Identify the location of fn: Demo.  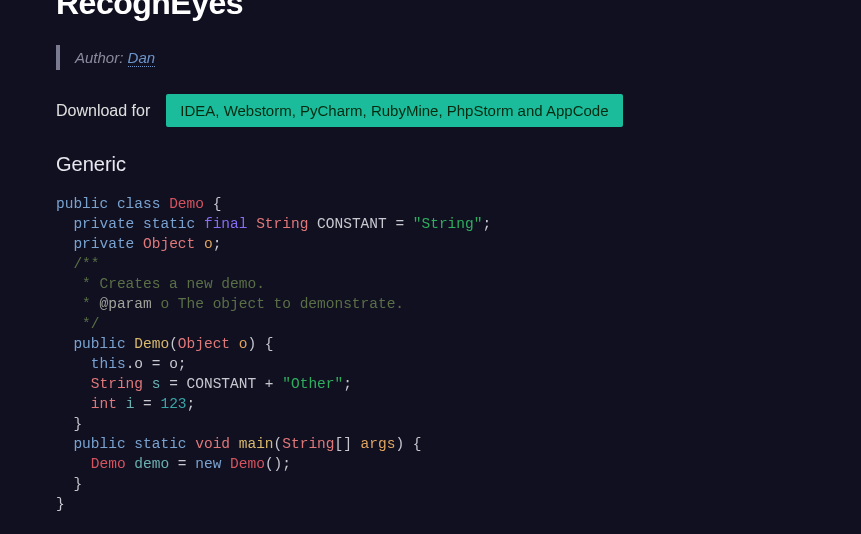
(152, 344).